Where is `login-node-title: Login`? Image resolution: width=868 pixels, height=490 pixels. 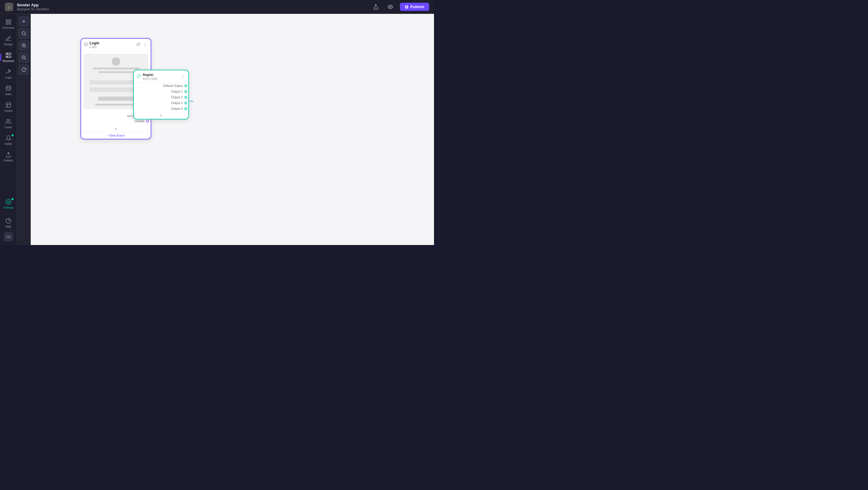 login-node-title: Login is located at coordinates (94, 43).